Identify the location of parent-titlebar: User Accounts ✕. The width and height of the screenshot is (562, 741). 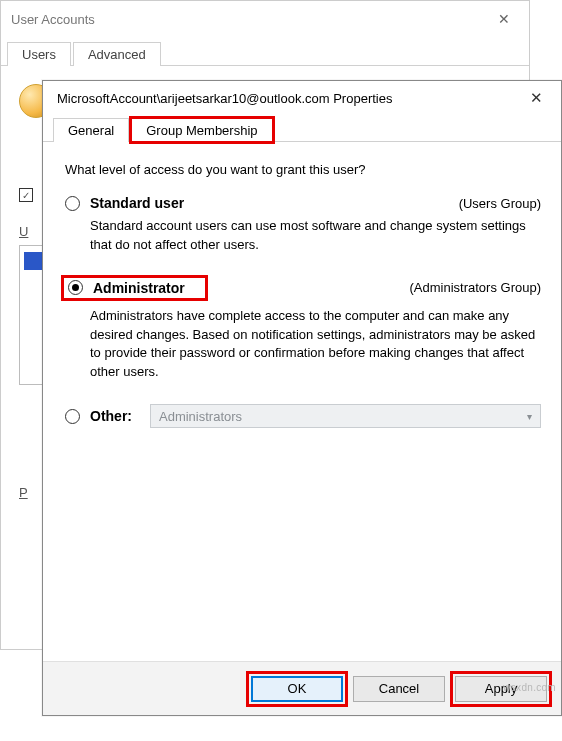
(265, 19).